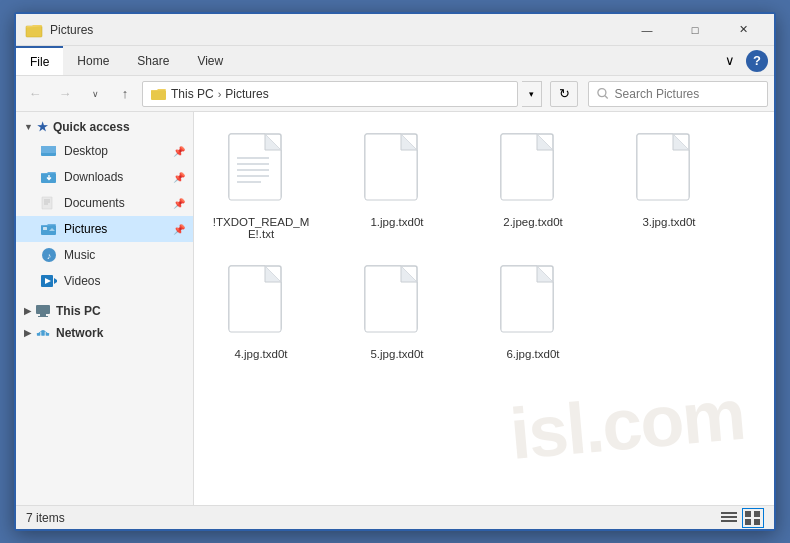 The image size is (790, 543). I want to click on sidebar-desktop-label: Desktop, so click(116, 151).